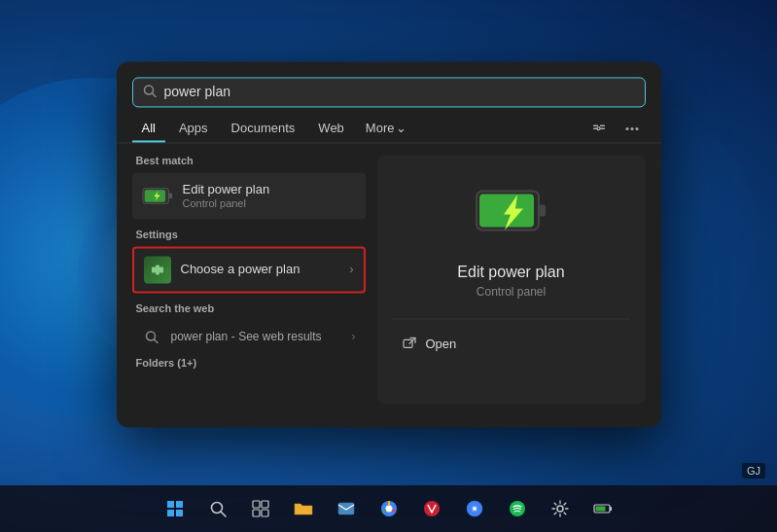 The height and width of the screenshot is (532, 777). What do you see at coordinates (389, 124) in the screenshot?
I see `search-tabs: All Apps Documents Web More ⌄` at bounding box center [389, 124].